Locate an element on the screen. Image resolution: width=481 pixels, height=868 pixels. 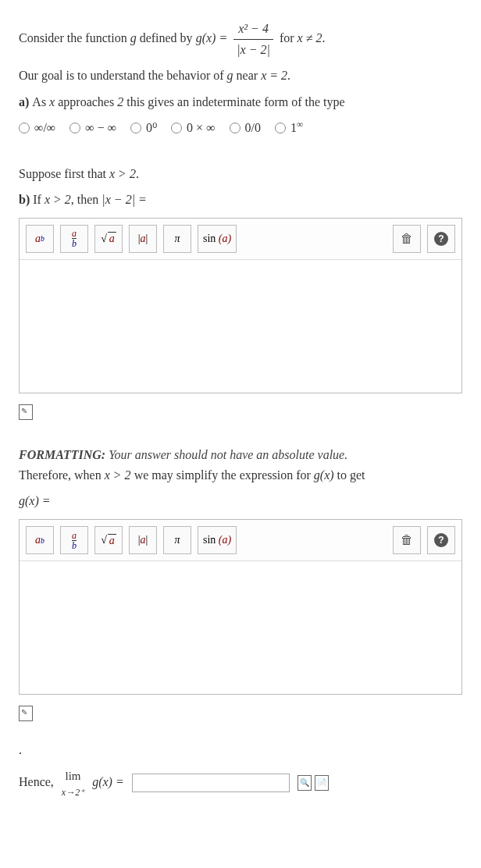
goal-text: Our goal is to understand the behavior o… is located at coordinates (241, 76).